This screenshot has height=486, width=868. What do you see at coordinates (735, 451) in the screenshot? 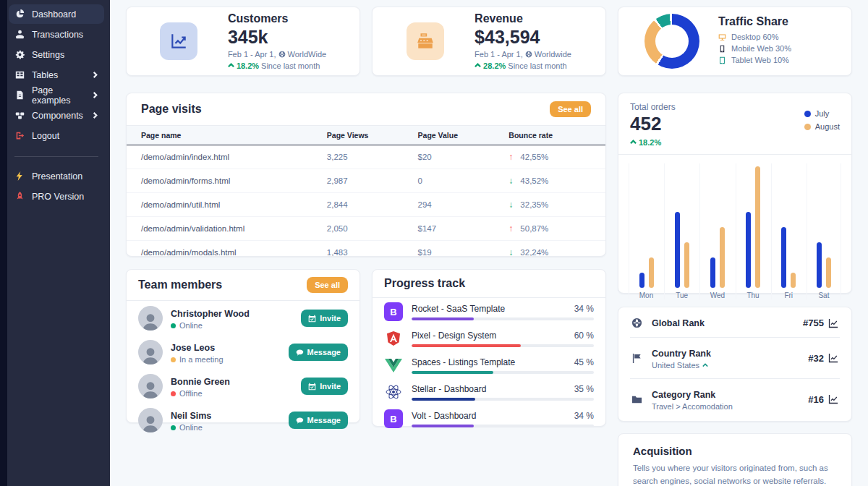
I see `card-title: Acquisition` at bounding box center [735, 451].